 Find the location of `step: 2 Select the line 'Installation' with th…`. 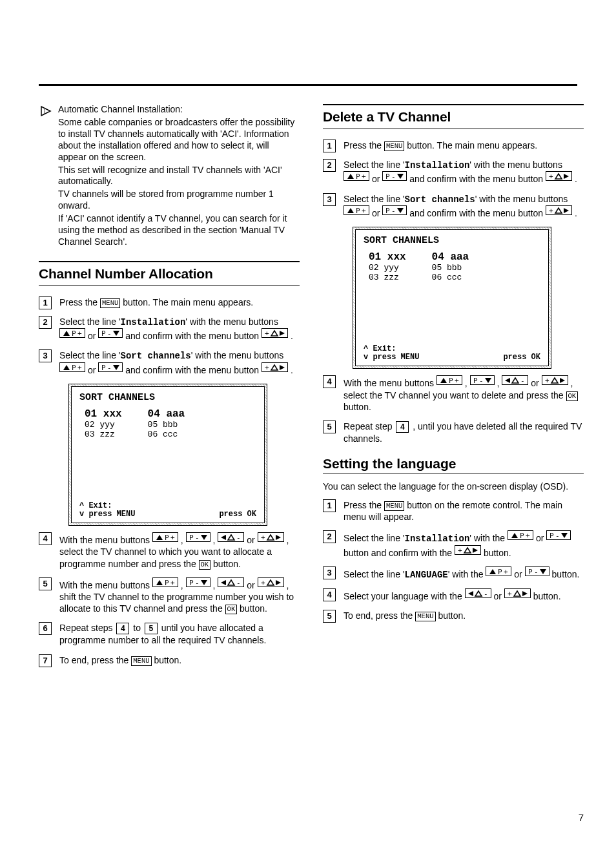

step: 2 Select the line 'Installation' with th… is located at coordinates (453, 544).